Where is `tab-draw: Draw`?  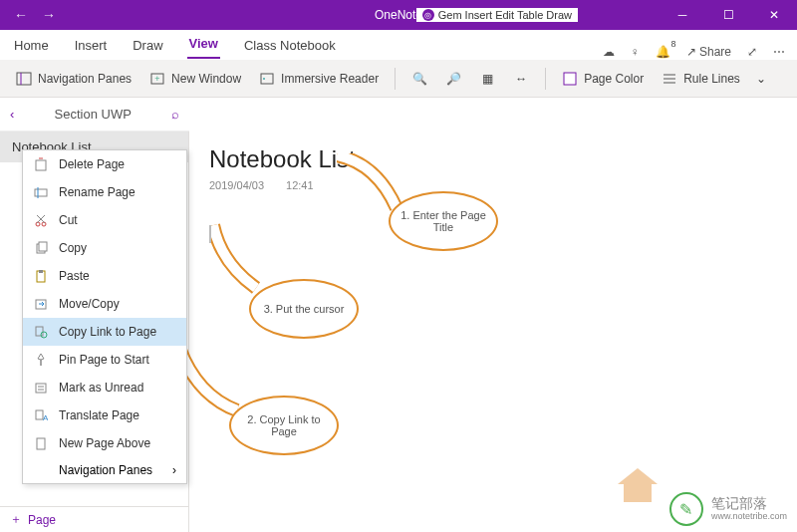
tab-draw: Draw is located at coordinates (147, 46).